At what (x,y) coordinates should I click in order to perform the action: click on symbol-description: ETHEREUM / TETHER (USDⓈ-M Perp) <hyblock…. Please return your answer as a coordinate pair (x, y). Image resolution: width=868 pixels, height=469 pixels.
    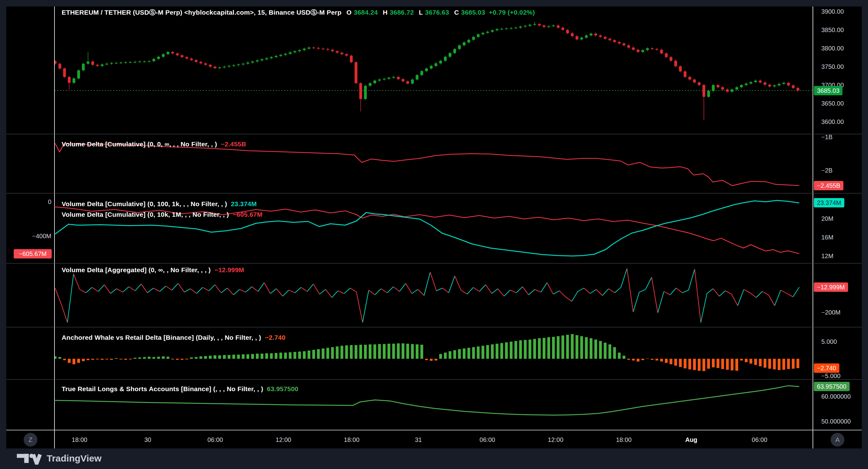
    Looking at the image, I should click on (202, 12).